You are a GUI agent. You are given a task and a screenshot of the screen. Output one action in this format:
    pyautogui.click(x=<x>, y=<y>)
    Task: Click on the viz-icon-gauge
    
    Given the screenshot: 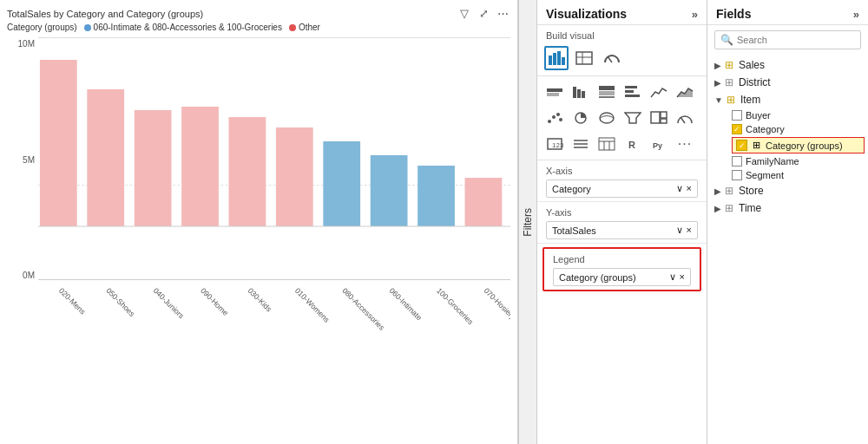 What is the action you would take?
    pyautogui.click(x=612, y=58)
    